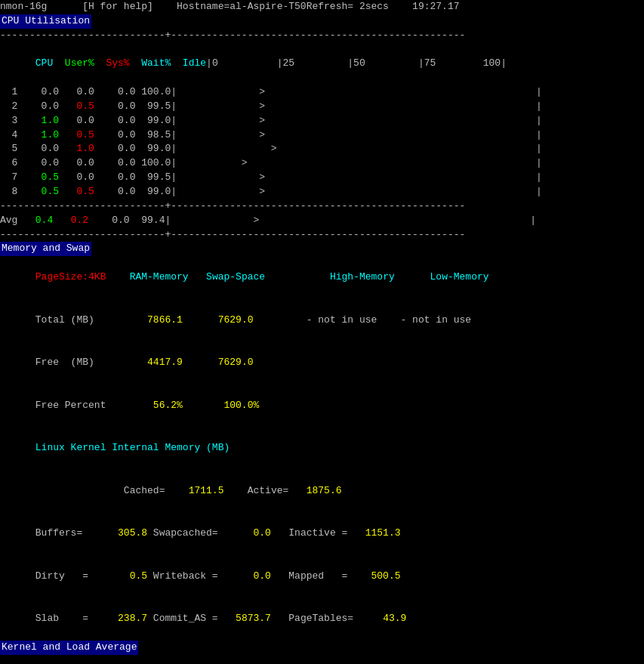 The height and width of the screenshot is (664, 644). I want to click on memory-buffers-row: Buffers= 305.8 Swapcached= 0.0 Inactive …, so click(322, 533).